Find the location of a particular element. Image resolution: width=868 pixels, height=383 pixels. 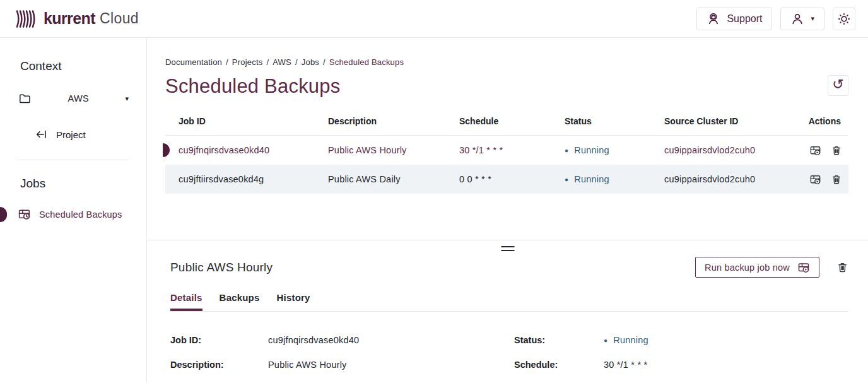

column-header-source-cluster-id: Source Cluster ID is located at coordinates (736, 121).